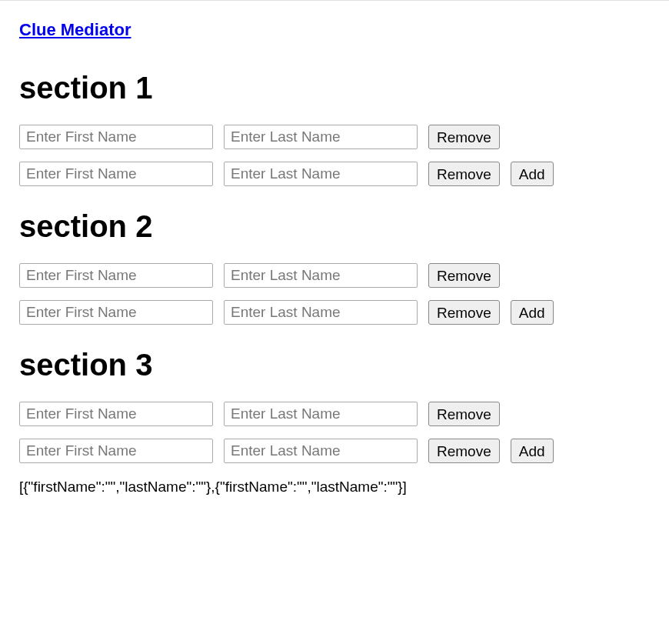  I want to click on section-2-row-0: Remove, so click(334, 275).